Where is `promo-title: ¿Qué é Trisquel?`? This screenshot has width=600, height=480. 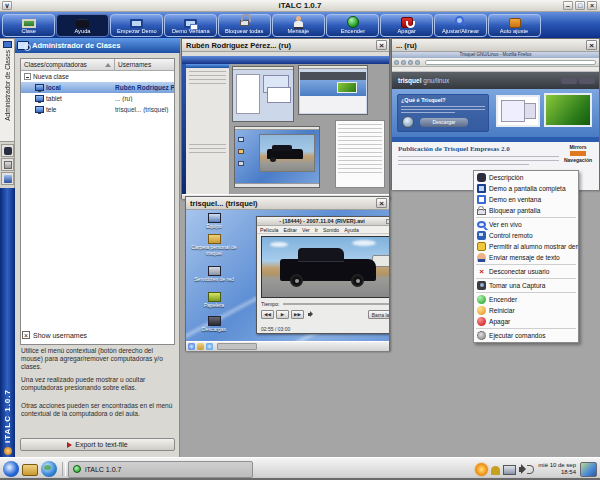
promo-title: ¿Qué é Trisquel? is located at coordinates (443, 100).